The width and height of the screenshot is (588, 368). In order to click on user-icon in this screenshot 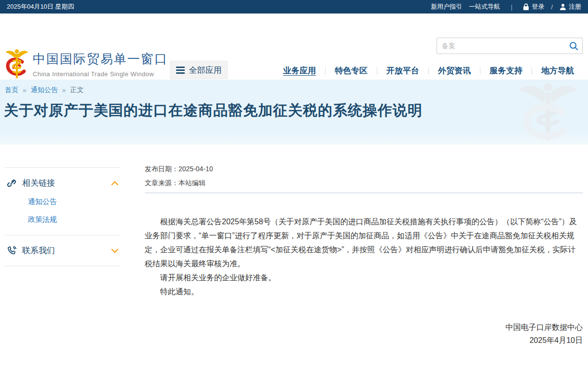, I will do `click(563, 7)`.